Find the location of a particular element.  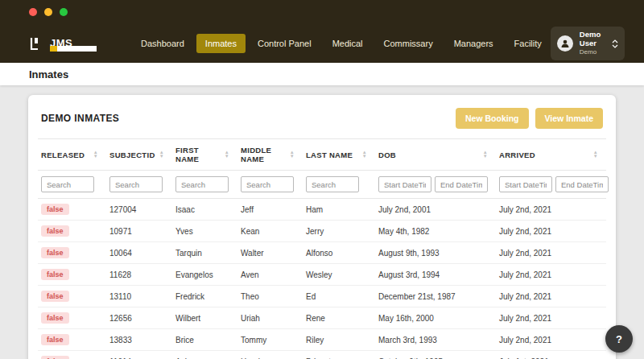

user-name: Demo User is located at coordinates (590, 39).